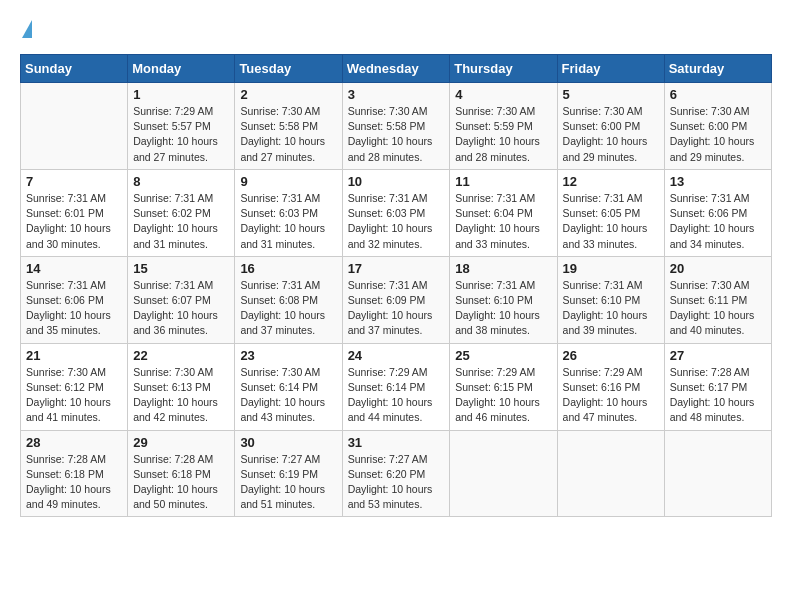 The width and height of the screenshot is (792, 612). Describe the element at coordinates (611, 182) in the screenshot. I see `day-number: 12` at that location.